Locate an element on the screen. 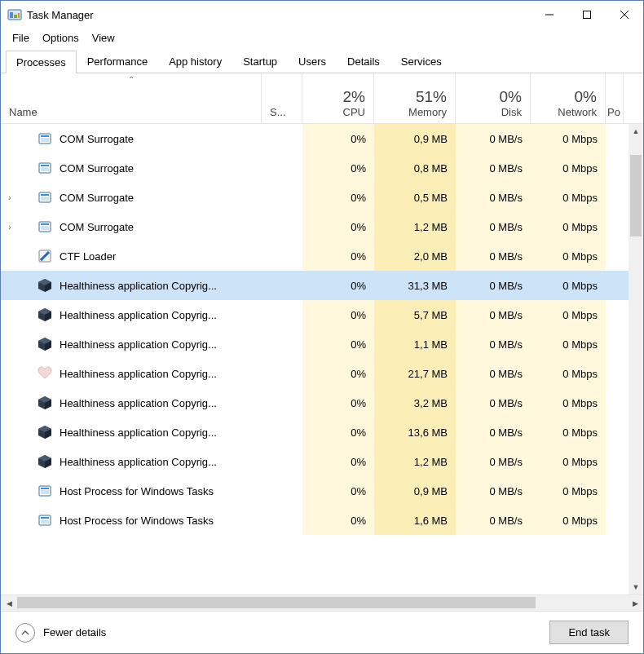 The width and height of the screenshot is (644, 654). process-row: Healthiness application Copyrig...0%1,2 … is located at coordinates (322, 462).